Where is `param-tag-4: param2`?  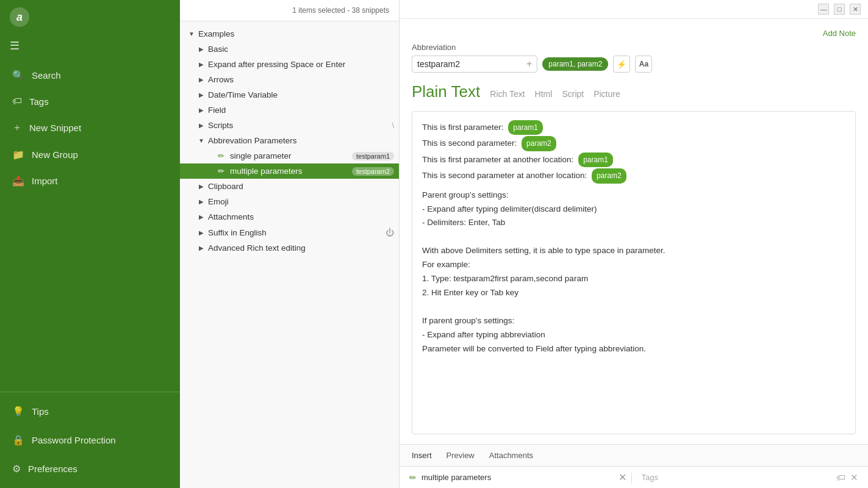 param-tag-4: param2 is located at coordinates (609, 176).